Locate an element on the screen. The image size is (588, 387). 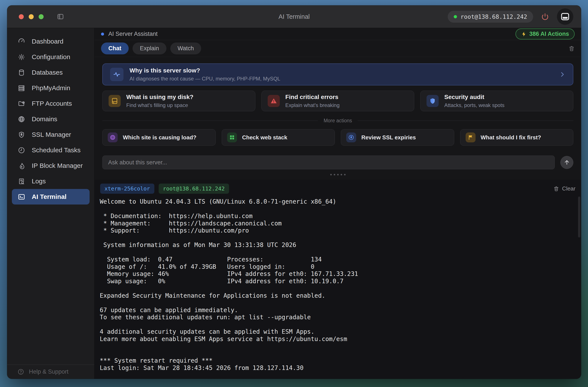
split-drag-handle is located at coordinates (338, 175).